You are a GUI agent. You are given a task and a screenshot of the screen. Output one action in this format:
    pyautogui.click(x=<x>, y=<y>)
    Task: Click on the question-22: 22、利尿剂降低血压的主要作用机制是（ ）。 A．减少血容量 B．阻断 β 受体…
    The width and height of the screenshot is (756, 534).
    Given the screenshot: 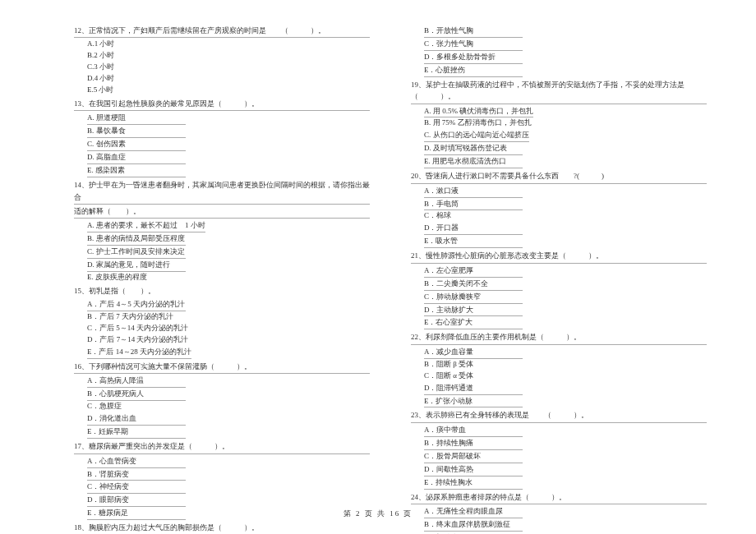 What is the action you would take?
    pyautogui.click(x=559, y=370)
    